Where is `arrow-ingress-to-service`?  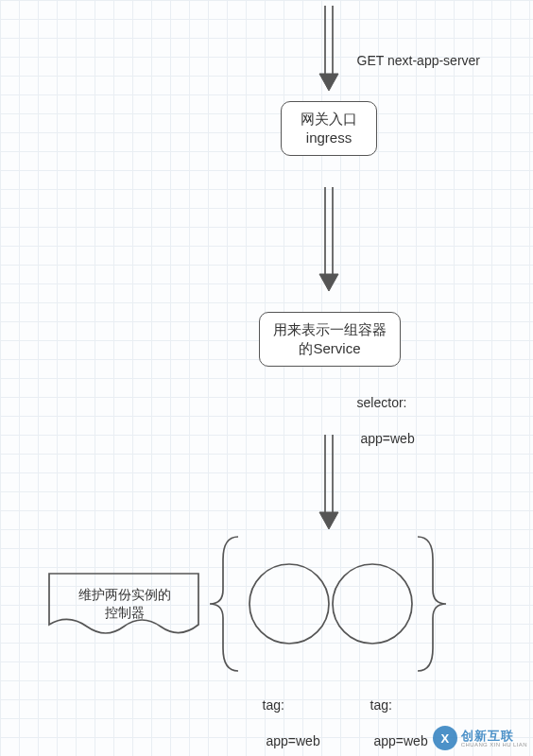 arrow-ingress-to-service is located at coordinates (329, 239).